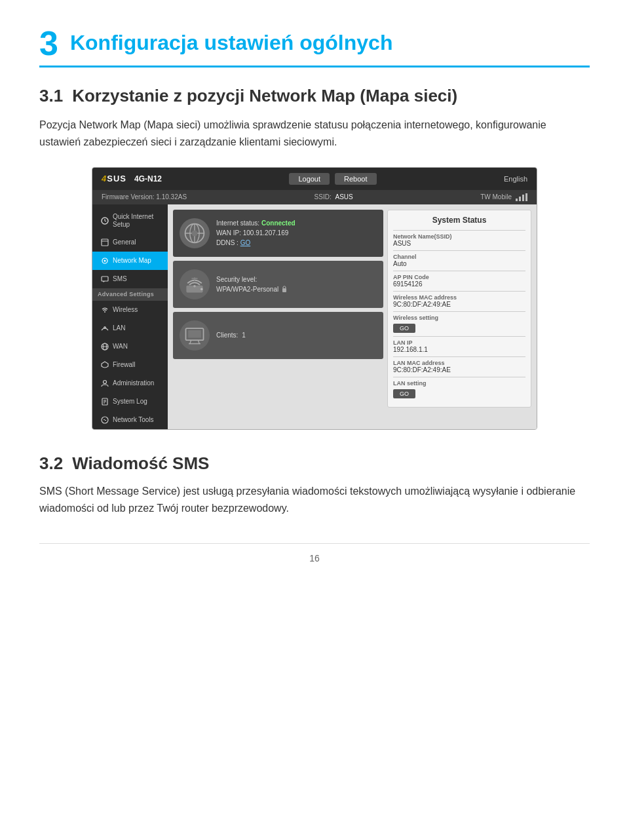 This screenshot has width=629, height=840. I want to click on internet-status-label: Internet status:, so click(238, 223).